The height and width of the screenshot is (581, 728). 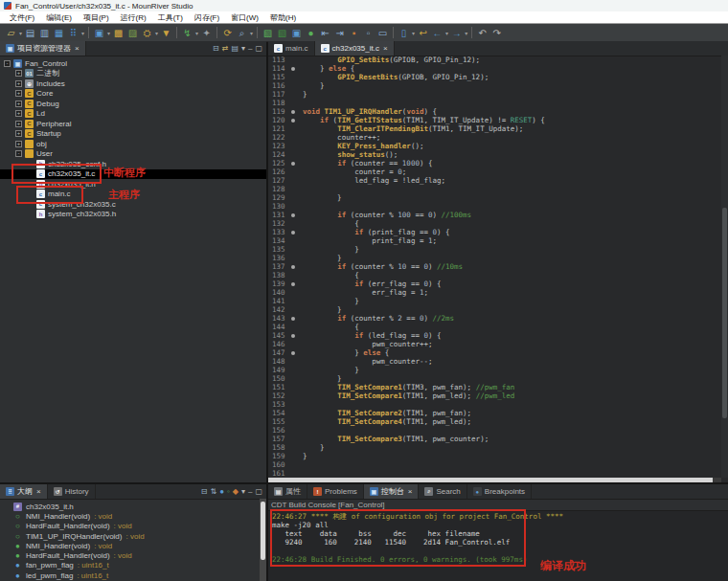 I want to click on save-icon: ▤, so click(x=31, y=33).